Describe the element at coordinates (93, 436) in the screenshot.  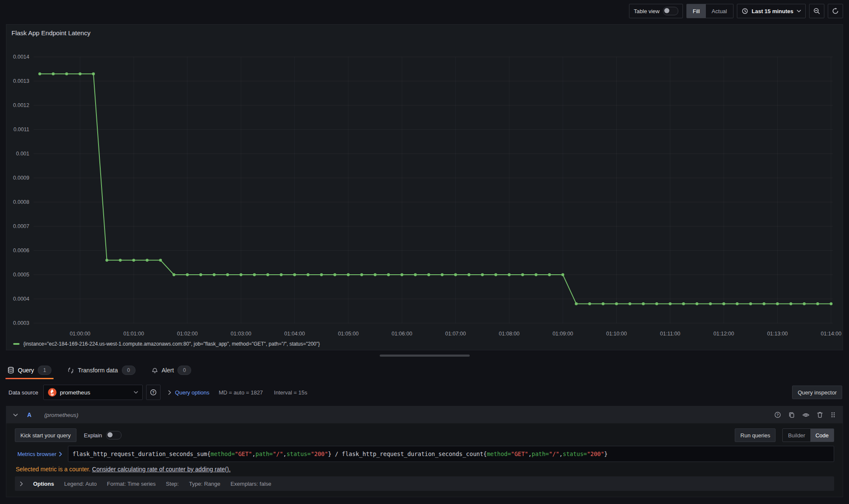
I see `explain-label: Explain` at that location.